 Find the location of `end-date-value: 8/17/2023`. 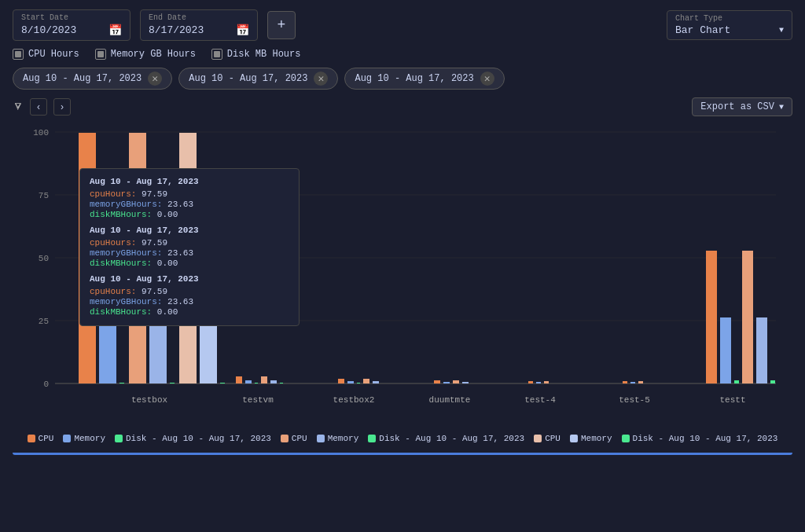

end-date-value: 8/17/2023 is located at coordinates (176, 30).